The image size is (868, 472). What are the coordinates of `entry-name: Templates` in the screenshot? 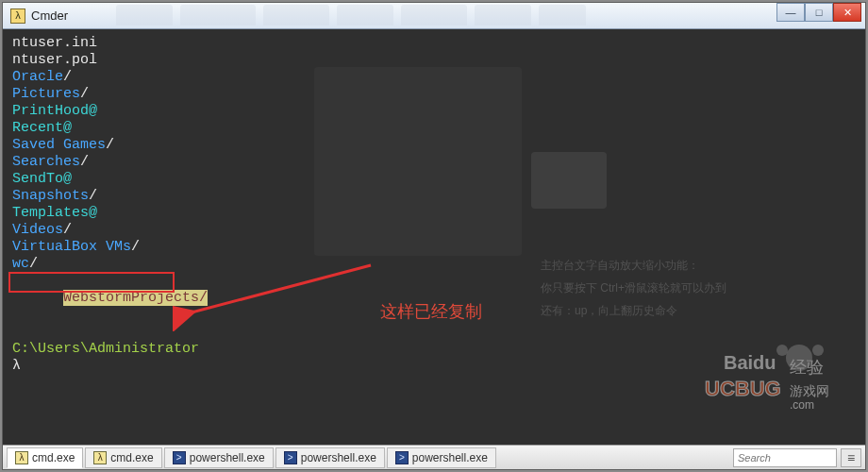 It's located at (51, 213).